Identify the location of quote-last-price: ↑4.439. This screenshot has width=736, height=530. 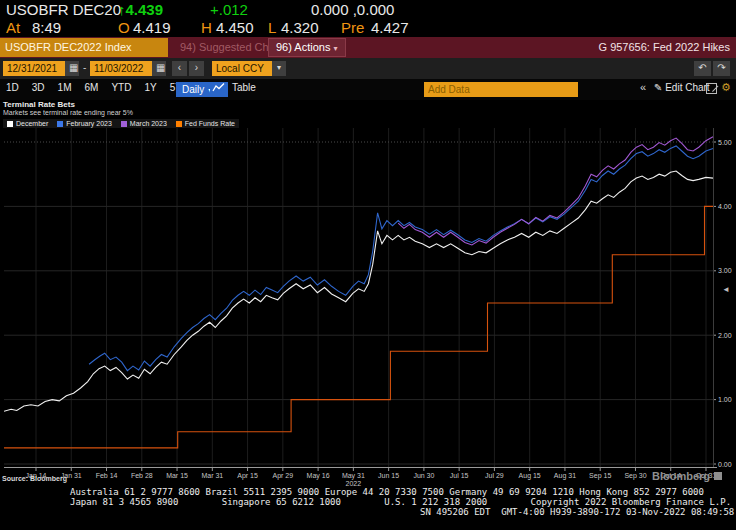
(140, 10).